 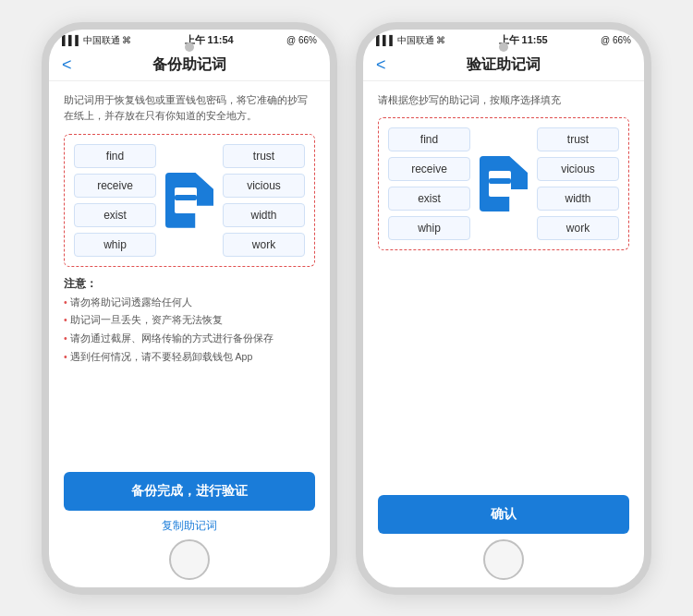 I want to click on word-right-1: trust, so click(x=264, y=156).